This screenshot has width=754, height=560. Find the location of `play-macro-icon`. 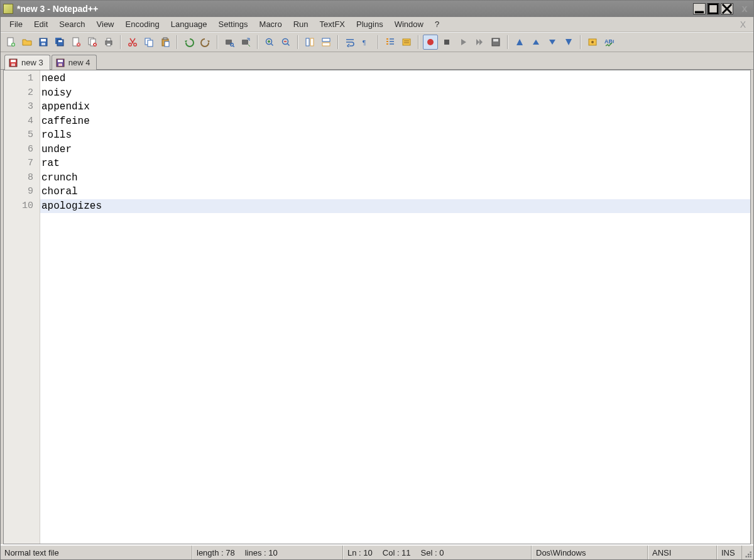

play-macro-icon is located at coordinates (463, 42).